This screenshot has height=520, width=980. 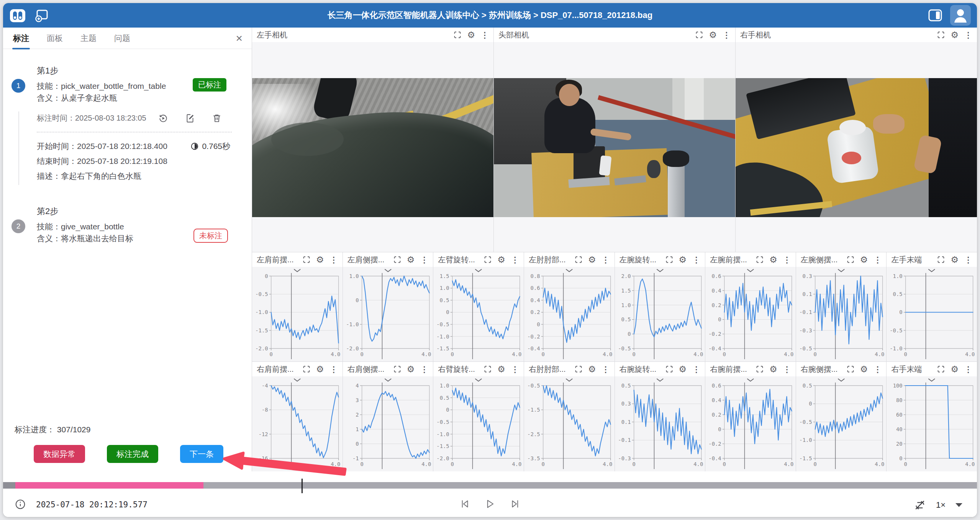 I want to click on step-card-2: 2 第2步 技能：give_water_bottle 含义：将水瓶递出去给目标 …, so click(x=127, y=225).